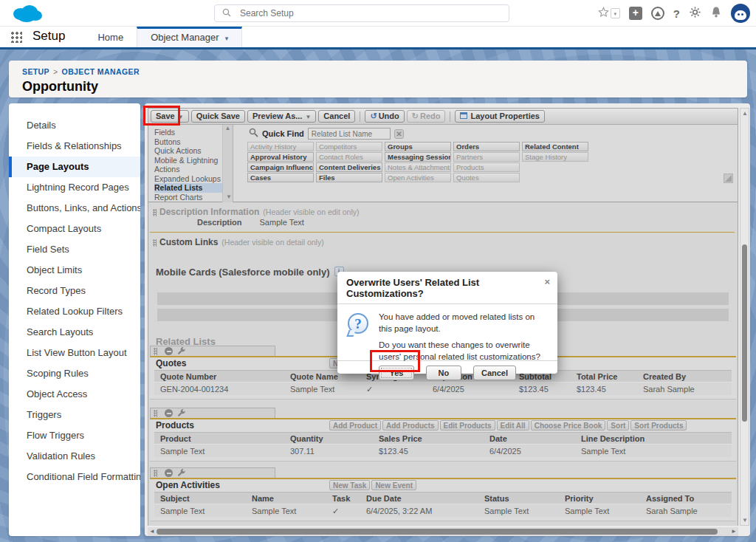 The height and width of the screenshot is (542, 756). What do you see at coordinates (740, 13) in the screenshot?
I see `avatar` at bounding box center [740, 13].